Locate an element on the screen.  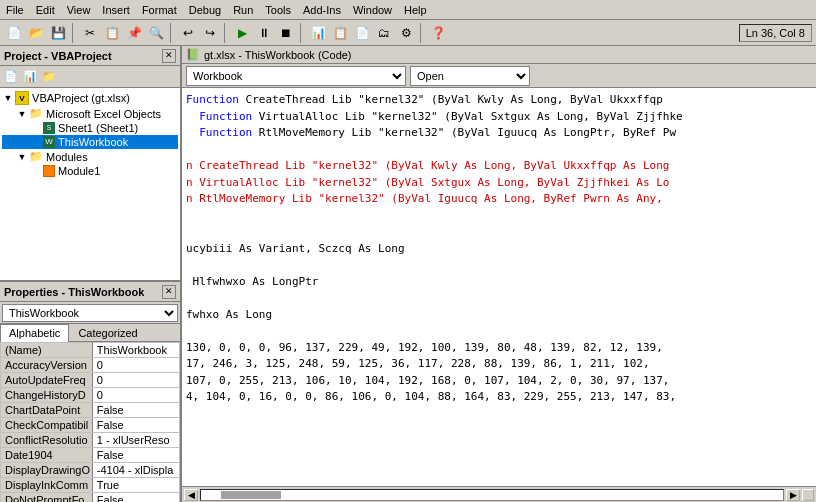
project-title: Project - VBAProject is located at coordinates (58, 56).